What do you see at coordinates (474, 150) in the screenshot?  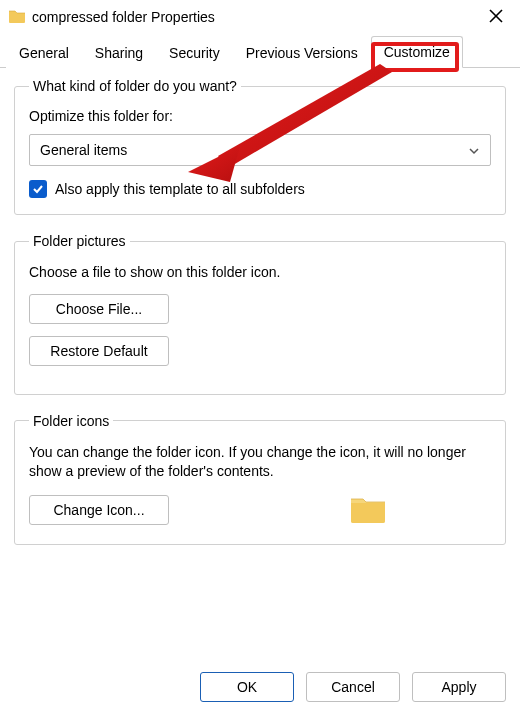 I see `chevron-down-icon` at bounding box center [474, 150].